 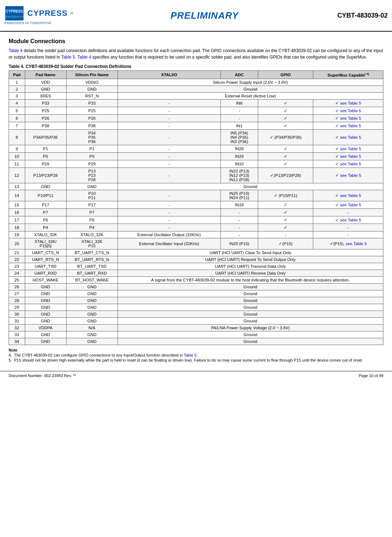 I want to click on table-row: 21UART_CTS_NBT_UART_CTS_NUART (HCI UART)…, so click(x=196, y=252).